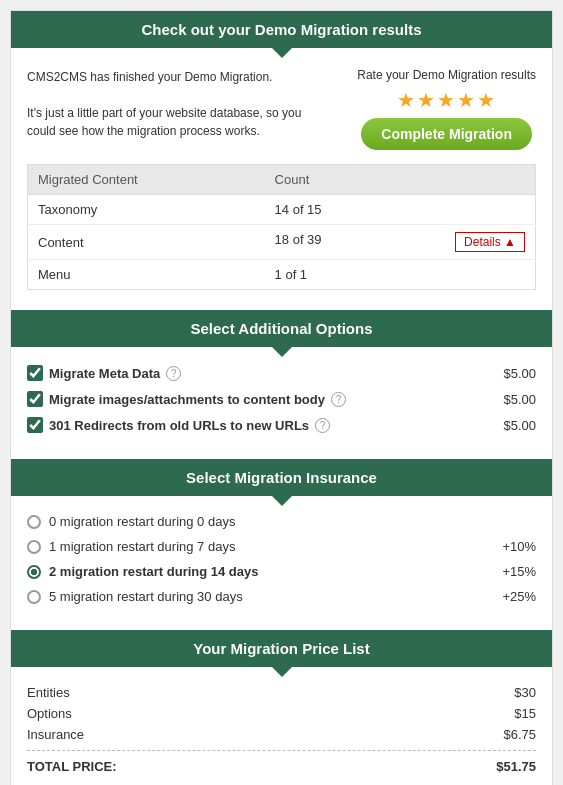 Image resolution: width=563 pixels, height=785 pixels. I want to click on demo-desc-line2: It's just a little part of your website …, so click(164, 122).